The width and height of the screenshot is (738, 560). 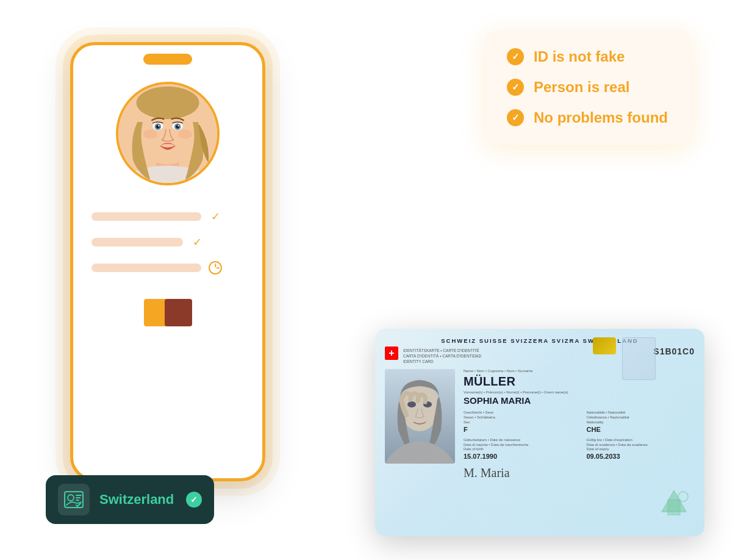 I want to click on nationality-label: Nationalität • NationalitéCittadinanza •…, so click(x=641, y=417).